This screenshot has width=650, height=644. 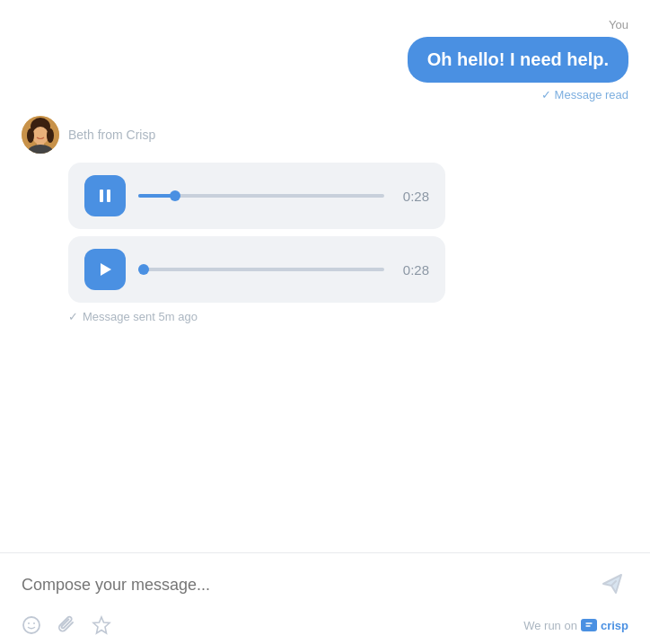 I want to click on play-button, so click(x=105, y=269).